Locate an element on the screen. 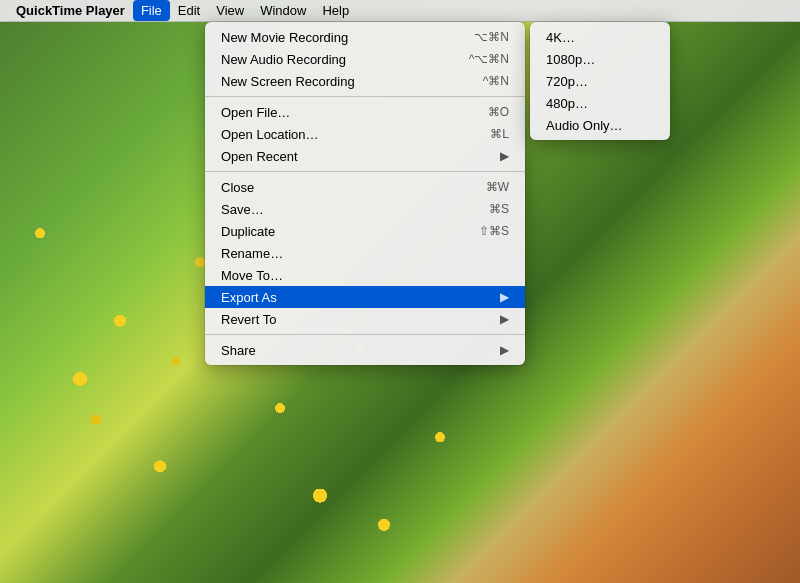 The width and height of the screenshot is (800, 583). menu-item-rename: Rename… is located at coordinates (365, 253).